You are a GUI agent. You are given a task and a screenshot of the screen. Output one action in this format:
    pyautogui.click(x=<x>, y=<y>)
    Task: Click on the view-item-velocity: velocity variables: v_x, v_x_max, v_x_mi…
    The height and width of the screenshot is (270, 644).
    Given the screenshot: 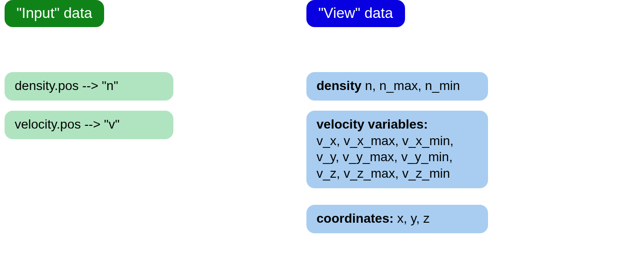 What is the action you would take?
    pyautogui.click(x=397, y=150)
    